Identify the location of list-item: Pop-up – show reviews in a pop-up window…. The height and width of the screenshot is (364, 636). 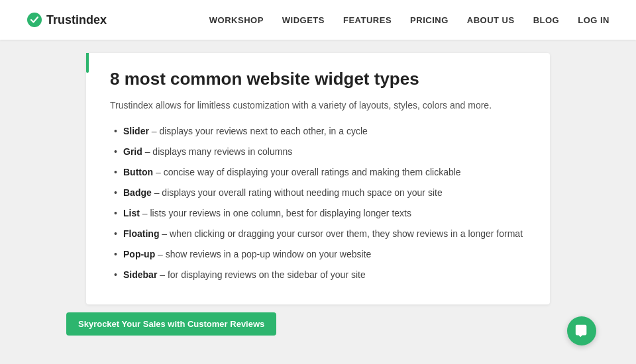
(318, 254).